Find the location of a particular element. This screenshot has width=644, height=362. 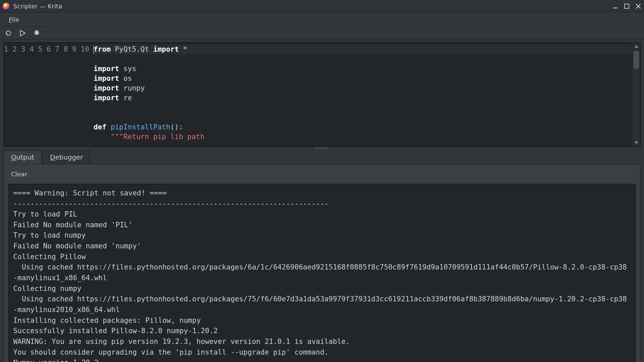

close-button is located at coordinates (638, 6).